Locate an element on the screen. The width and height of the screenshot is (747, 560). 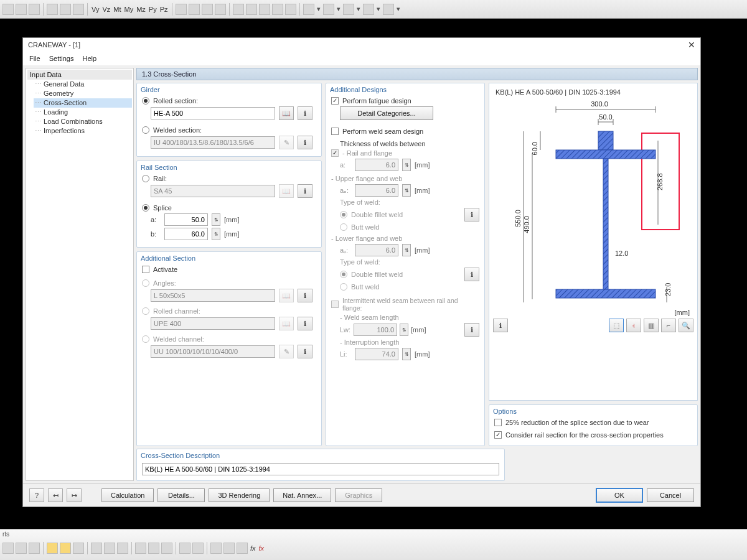
weldseam-checkbox is located at coordinates (335, 131).